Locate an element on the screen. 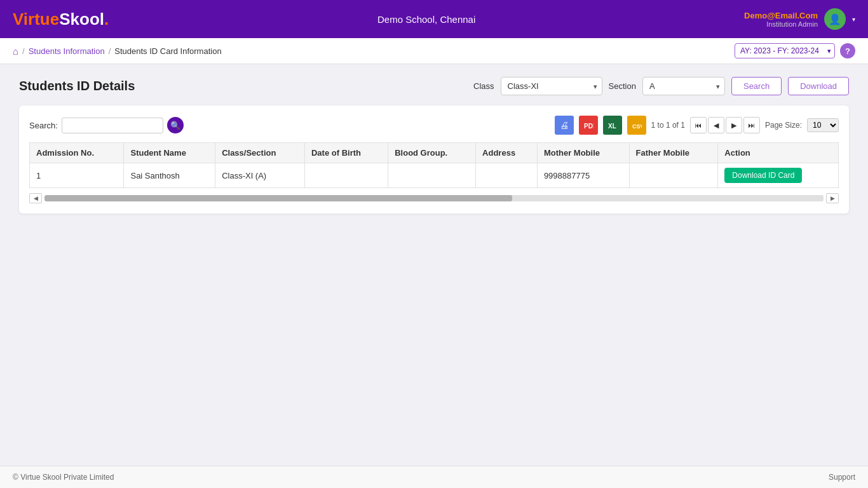 This screenshot has height=488, width=868. table-body: 1 Sai Santhosh Class-XI (A) 9998887775 D… is located at coordinates (435, 175).